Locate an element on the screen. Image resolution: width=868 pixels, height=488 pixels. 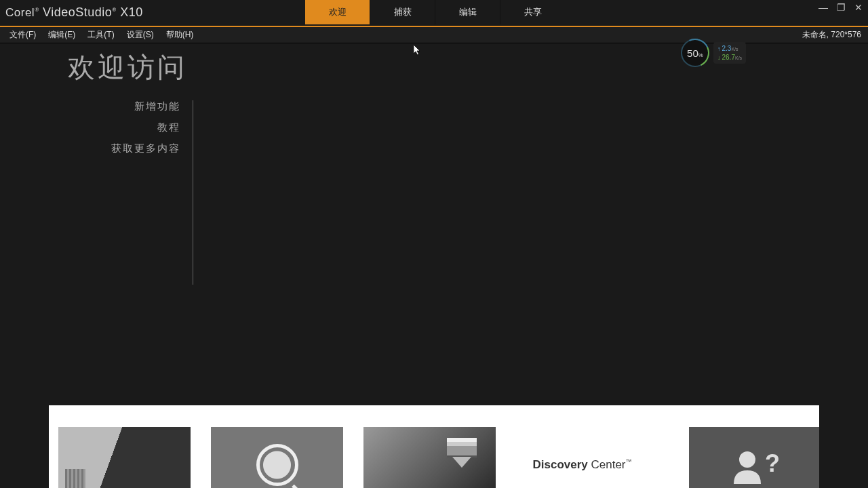
sidebar-divider is located at coordinates (193, 192).